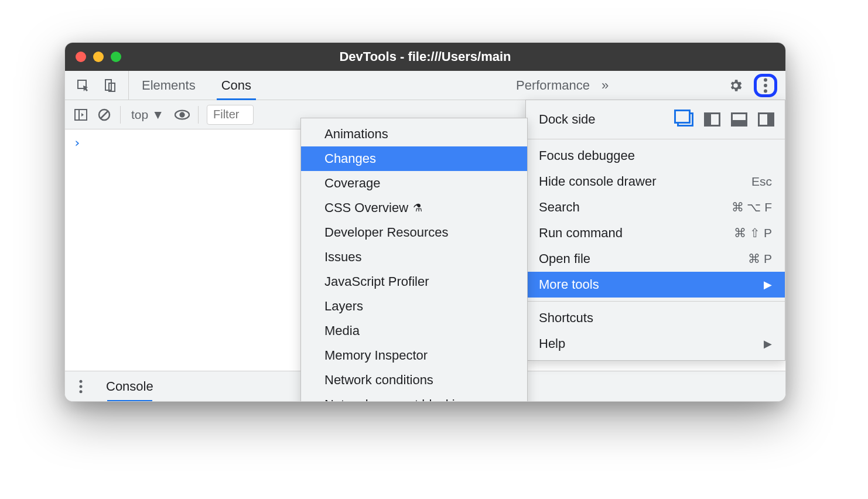 The width and height of the screenshot is (868, 499). I want to click on window-minimize-button, so click(98, 57).